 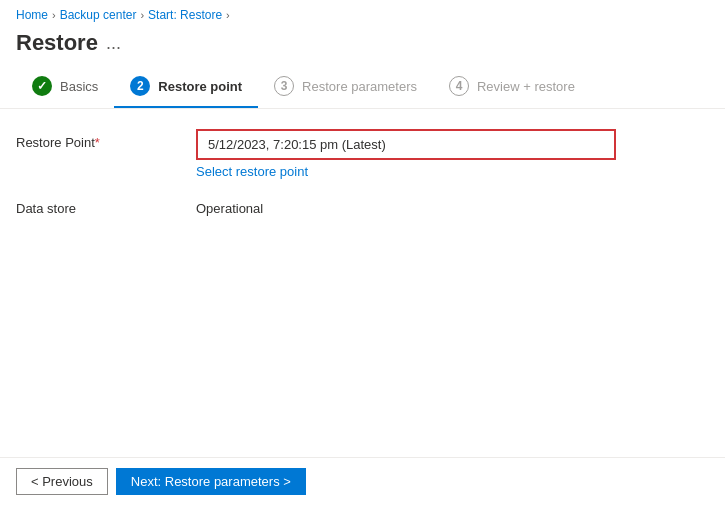 I want to click on tabs-row: Basics 2 Restore point 3 Restore paramet…, so click(x=362, y=88).